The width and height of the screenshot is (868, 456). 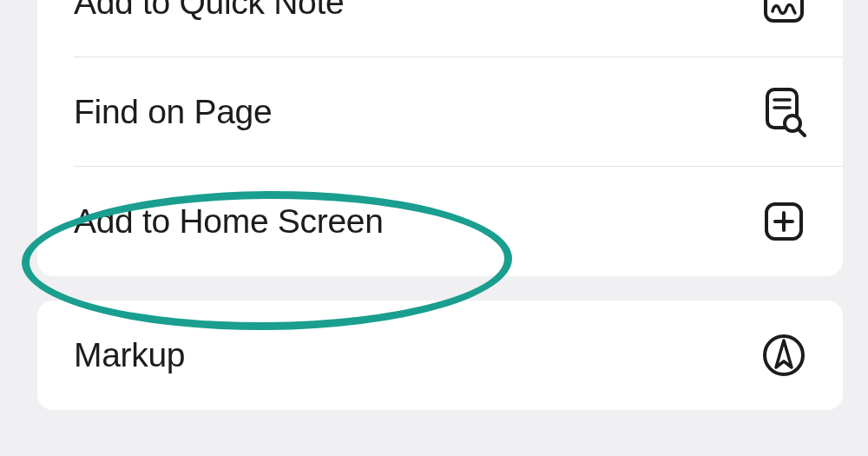 What do you see at coordinates (208, 10) in the screenshot?
I see `menu-item-label: Add to Quick Note` at bounding box center [208, 10].